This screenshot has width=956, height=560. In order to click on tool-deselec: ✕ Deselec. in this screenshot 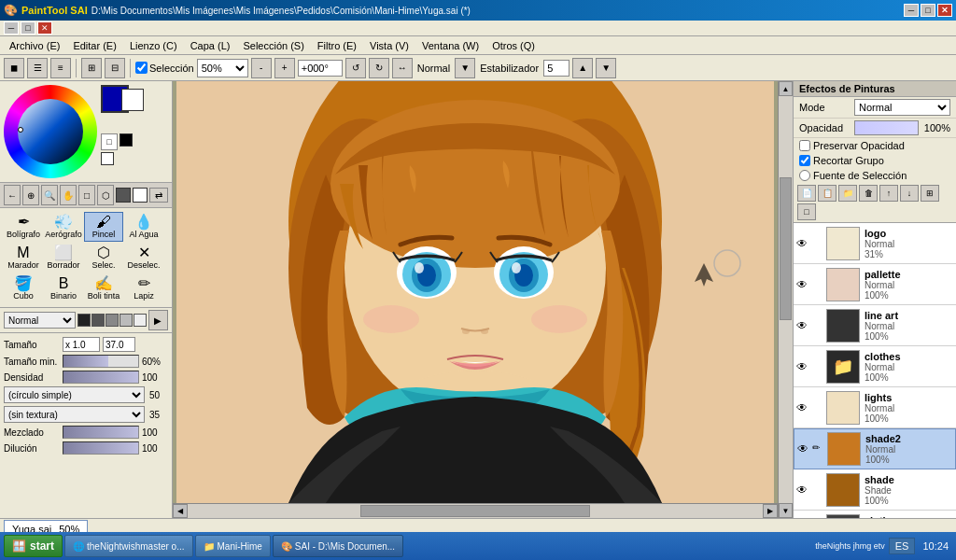, I will do `click(144, 258)`.